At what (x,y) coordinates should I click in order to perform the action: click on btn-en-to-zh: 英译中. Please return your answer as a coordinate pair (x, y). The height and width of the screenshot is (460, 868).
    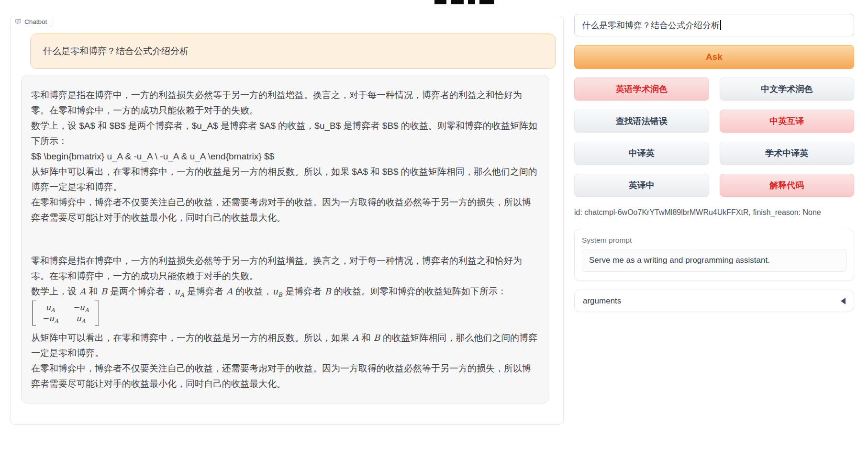
    Looking at the image, I should click on (642, 185).